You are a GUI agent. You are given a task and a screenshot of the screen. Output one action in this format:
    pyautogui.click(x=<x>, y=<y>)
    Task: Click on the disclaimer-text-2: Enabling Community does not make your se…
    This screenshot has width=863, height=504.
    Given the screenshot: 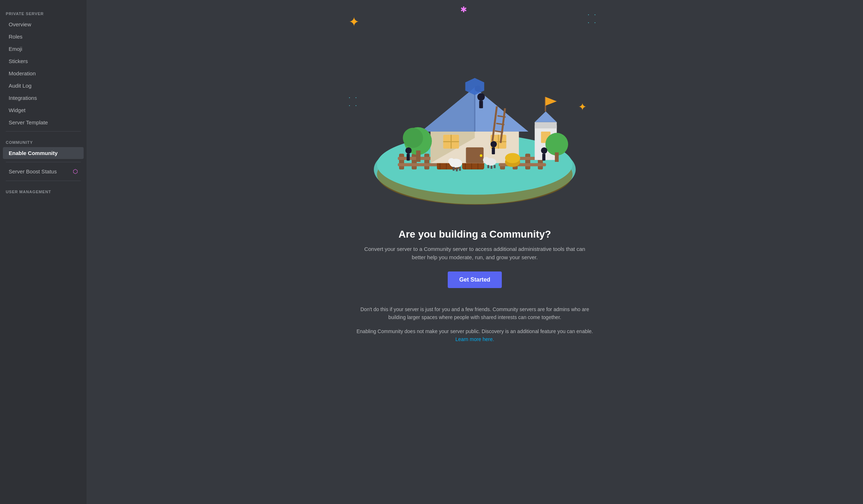 What is the action you would take?
    pyautogui.click(x=475, y=335)
    